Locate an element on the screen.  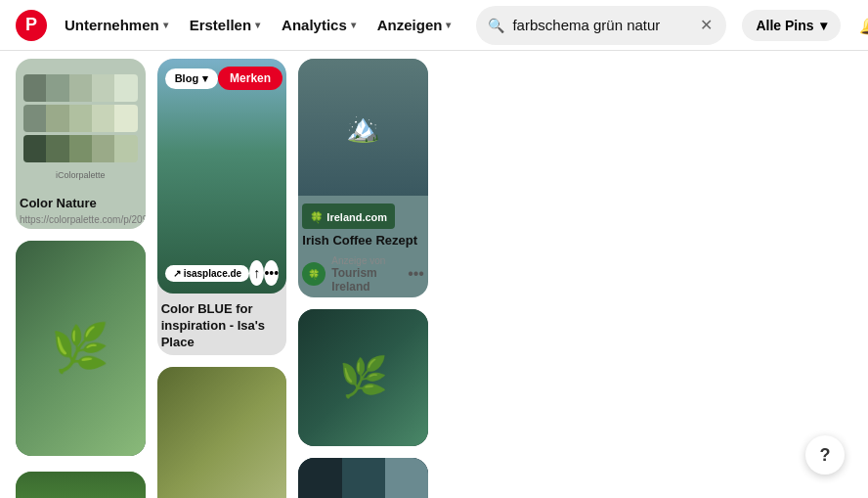
nav-analytics: Analytics ▾ is located at coordinates (319, 25).